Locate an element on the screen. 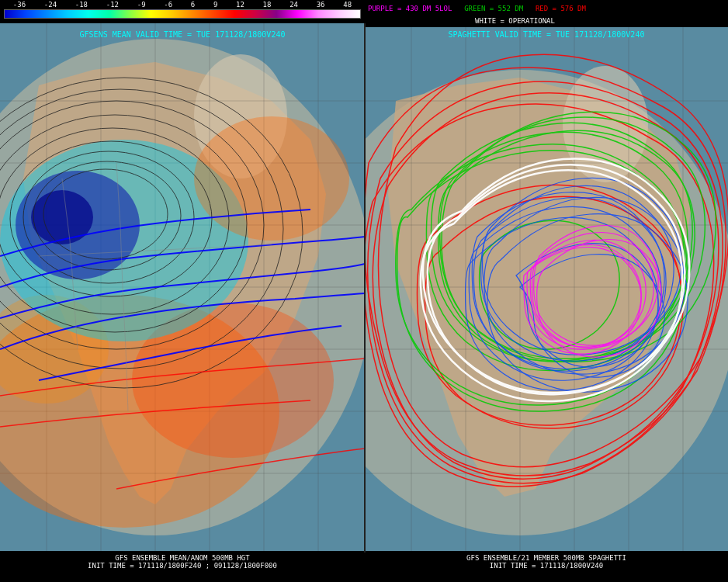 This screenshot has height=582, width=728. legend-purple-text: PURPLE = 430 DM 5LOL is located at coordinates (410, 9).